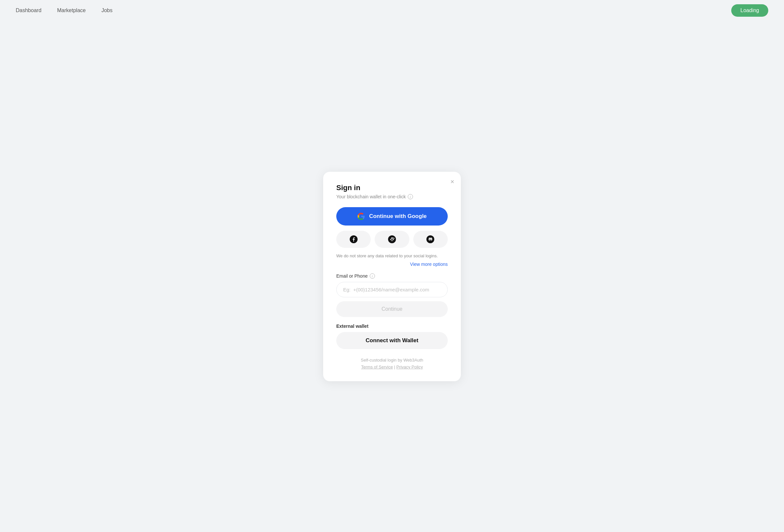  Describe the element at coordinates (28, 10) in the screenshot. I see `nav-dashboard: Dashboard` at that location.